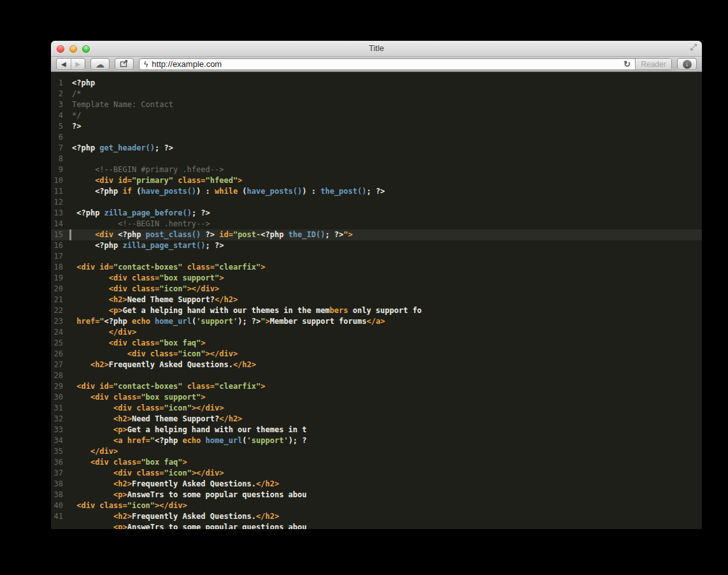 The height and width of the screenshot is (575, 728). I want to click on code-text: ?>, so click(387, 126).